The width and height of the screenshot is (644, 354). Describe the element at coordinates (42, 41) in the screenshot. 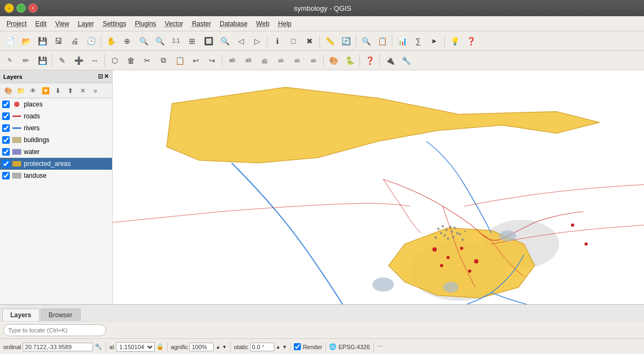

I see `save-button: 💾` at that location.